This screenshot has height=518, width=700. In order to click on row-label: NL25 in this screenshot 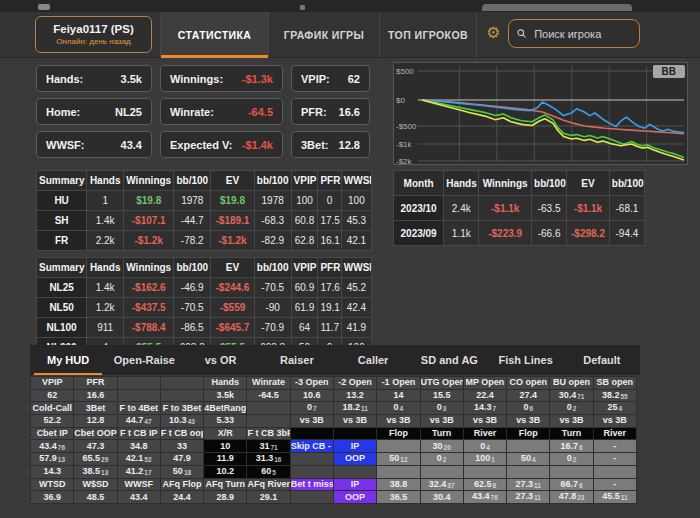, I will do `click(62, 288)`.